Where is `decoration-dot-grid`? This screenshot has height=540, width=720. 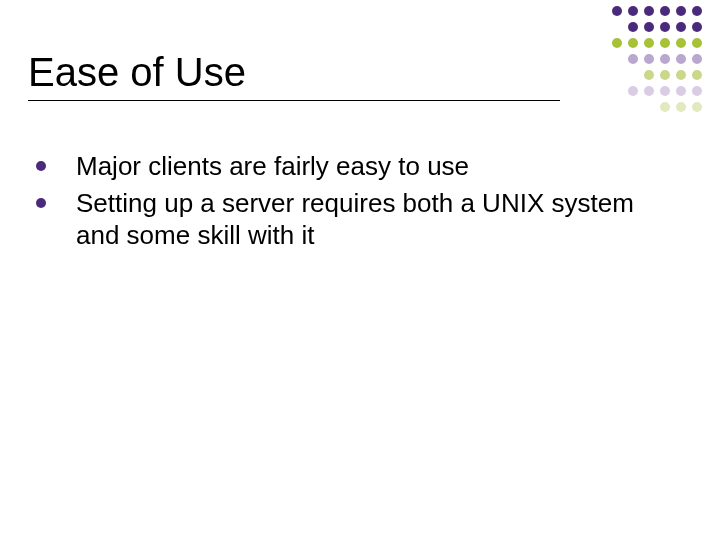
decoration-dot-grid is located at coordinates (657, 62).